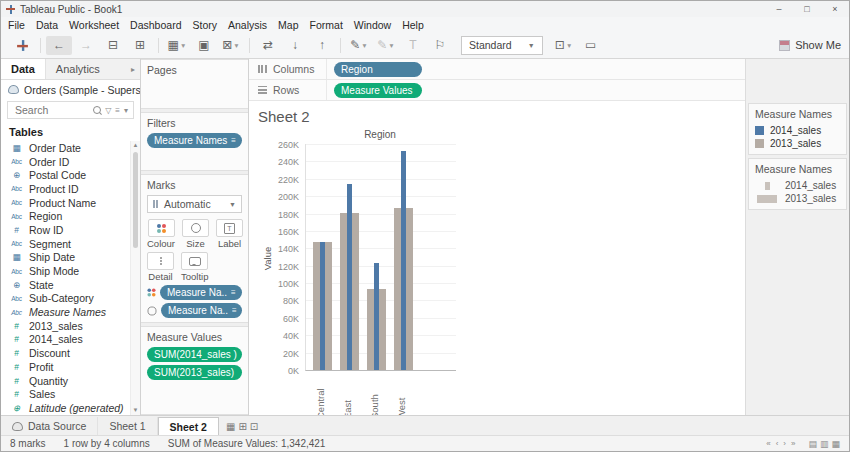  I want to click on clear-sheet-icon: ⊠▼, so click(231, 46).